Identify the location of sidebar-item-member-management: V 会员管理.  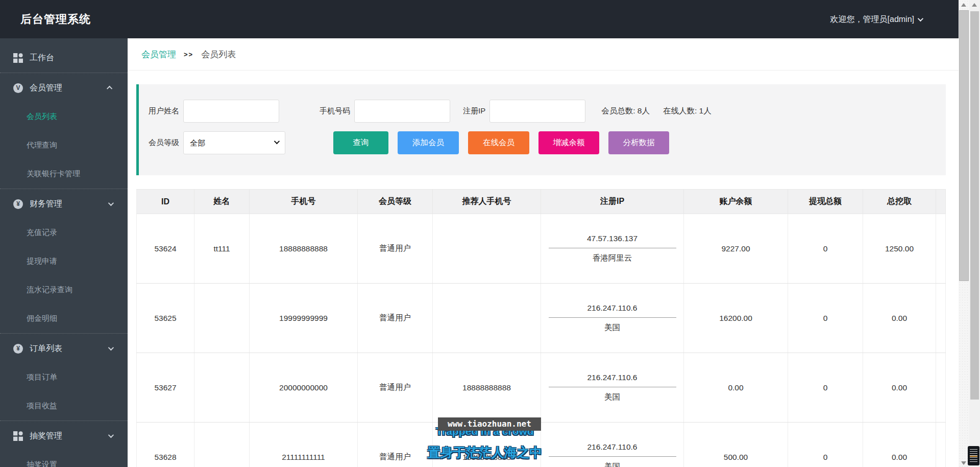
(64, 88).